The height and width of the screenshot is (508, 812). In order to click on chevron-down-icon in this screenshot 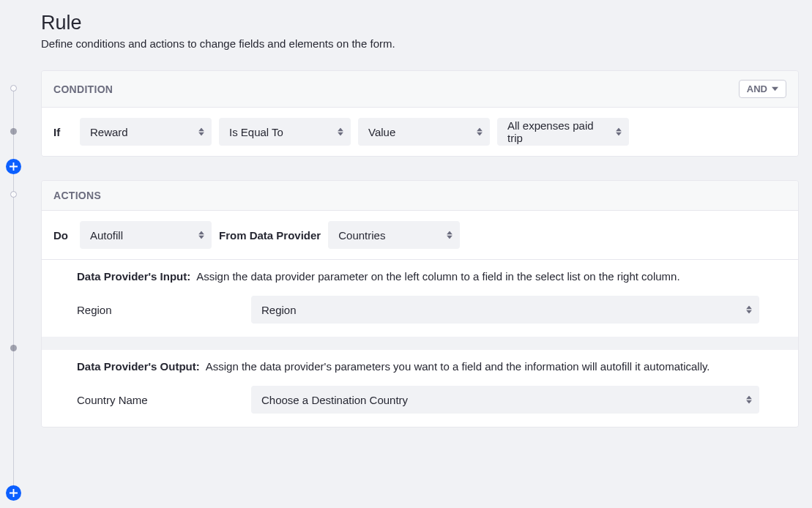, I will do `click(775, 89)`.